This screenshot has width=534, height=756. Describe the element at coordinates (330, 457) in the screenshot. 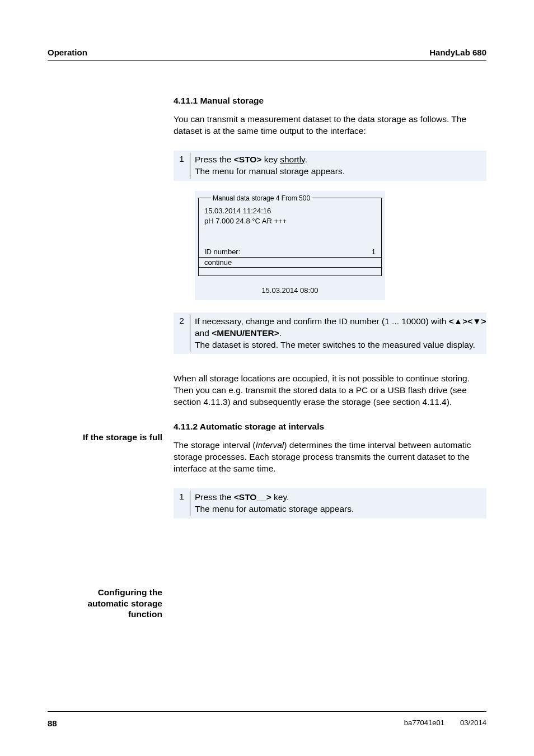

I see `auto-storage-para: The storage interval (Interval) determin…` at that location.